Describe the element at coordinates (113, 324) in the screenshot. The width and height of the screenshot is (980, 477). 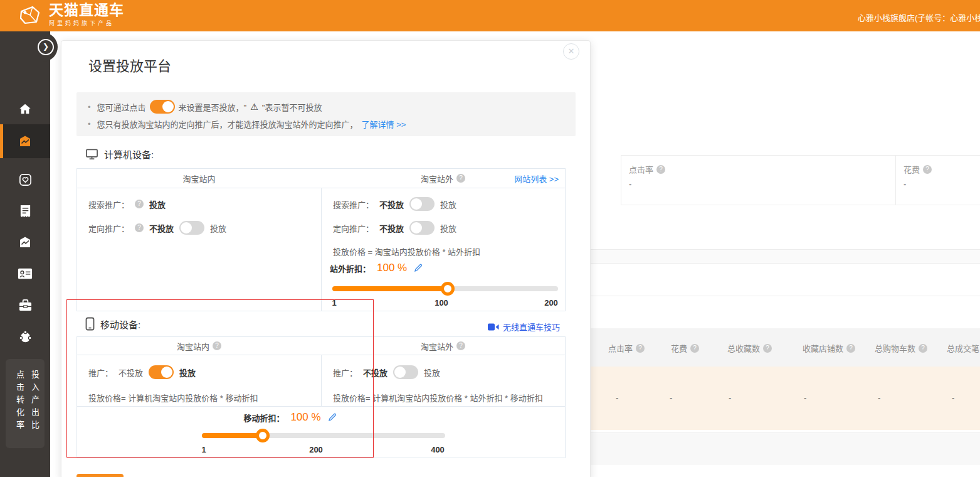
I see `mobile-section-header: 移动设备:` at that location.